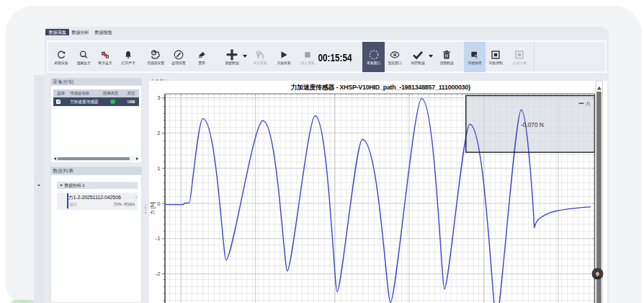  What do you see at coordinates (158, 274) in the screenshot?
I see `svg-text: -2` at bounding box center [158, 274].